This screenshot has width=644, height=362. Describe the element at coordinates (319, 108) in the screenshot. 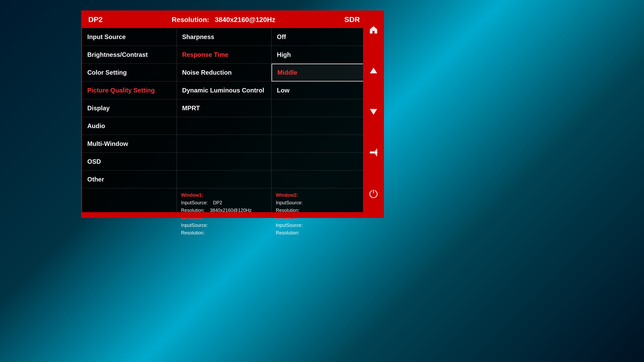

I see `value-mprt` at that location.